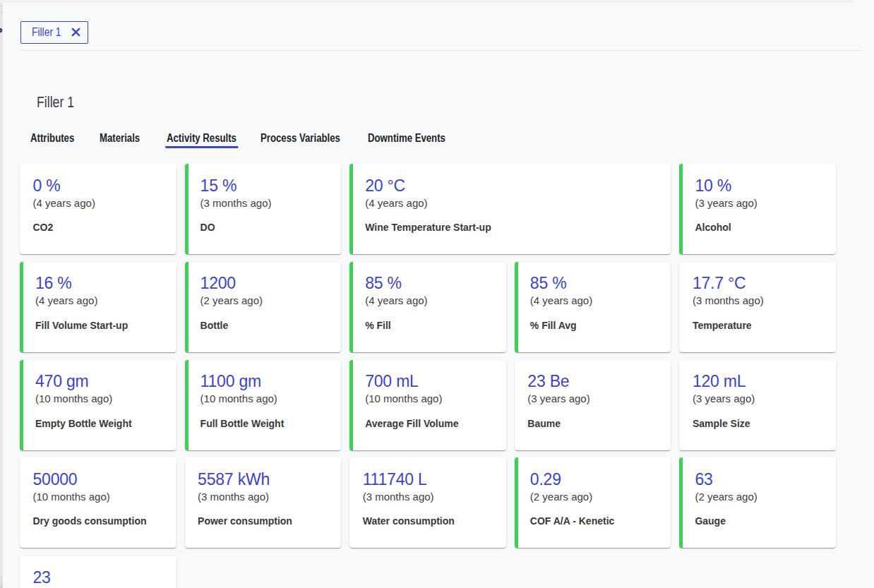 The height and width of the screenshot is (588, 874). Describe the element at coordinates (209, 139) in the screenshot. I see `tab-activity-results: Activity Results` at that location.